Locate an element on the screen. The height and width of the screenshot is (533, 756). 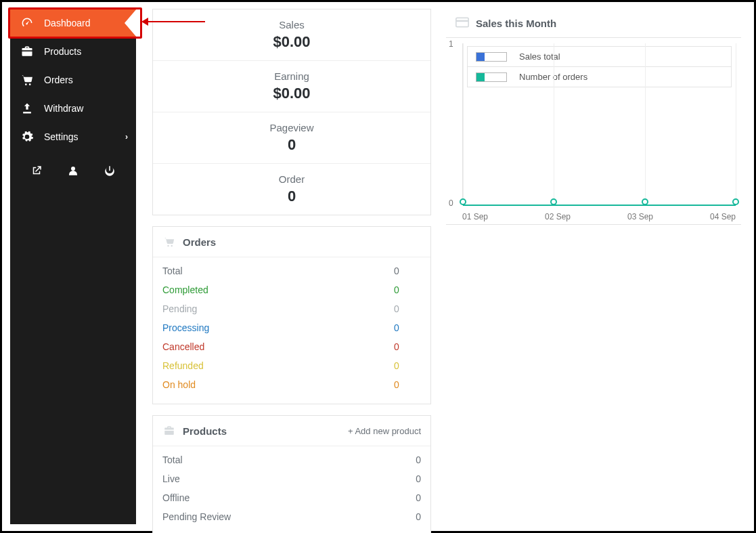
upload-icon is located at coordinates (27, 108).